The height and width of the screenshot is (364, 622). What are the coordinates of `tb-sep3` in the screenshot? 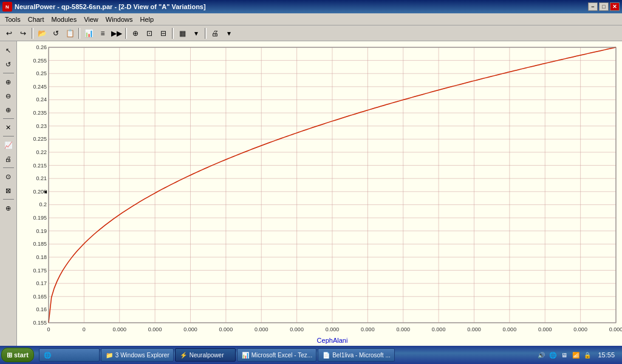 It's located at (126, 33).